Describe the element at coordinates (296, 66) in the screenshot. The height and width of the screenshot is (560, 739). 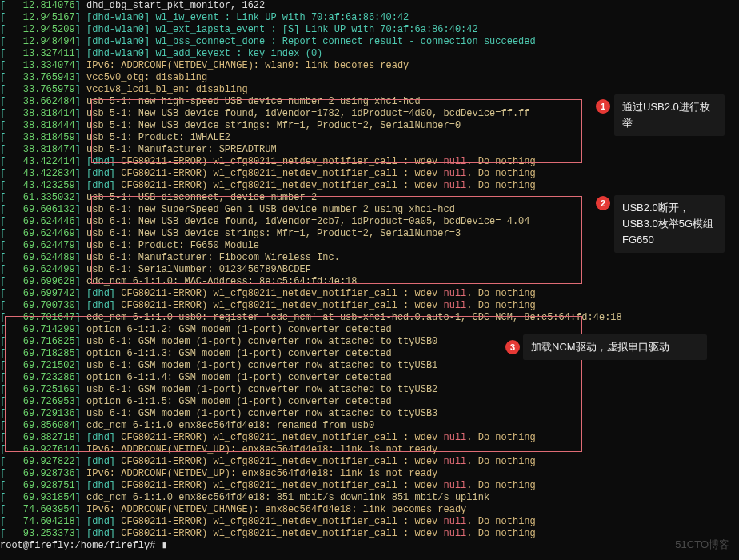
I see `log-line: [ 13.334074] IPv6: ADDRCONF(NETDEV_CHANG…` at that location.